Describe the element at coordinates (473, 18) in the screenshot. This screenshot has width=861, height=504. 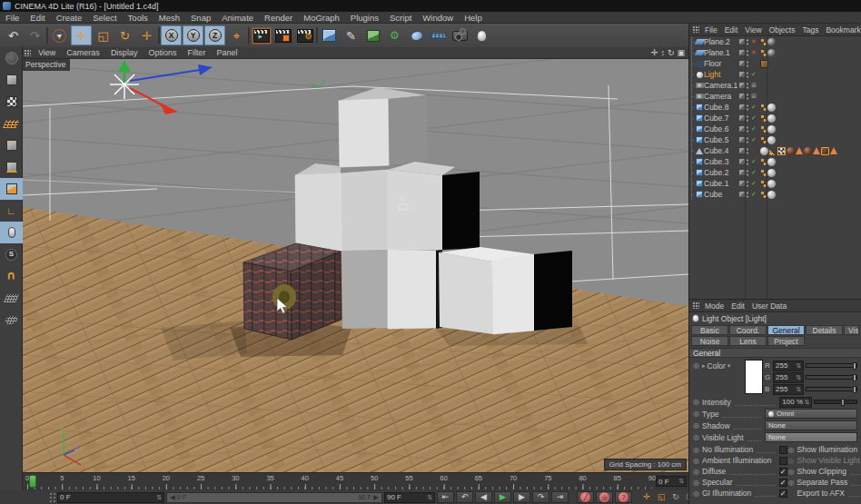
I see `menu-item: Help` at that location.